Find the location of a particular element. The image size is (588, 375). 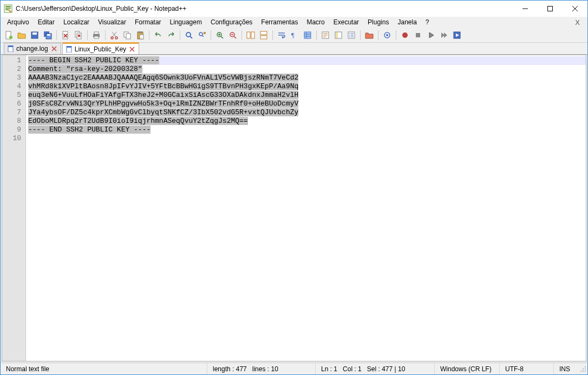

editor-line: ---- END SSH2 PUBLIC KEY ---- is located at coordinates (307, 130).